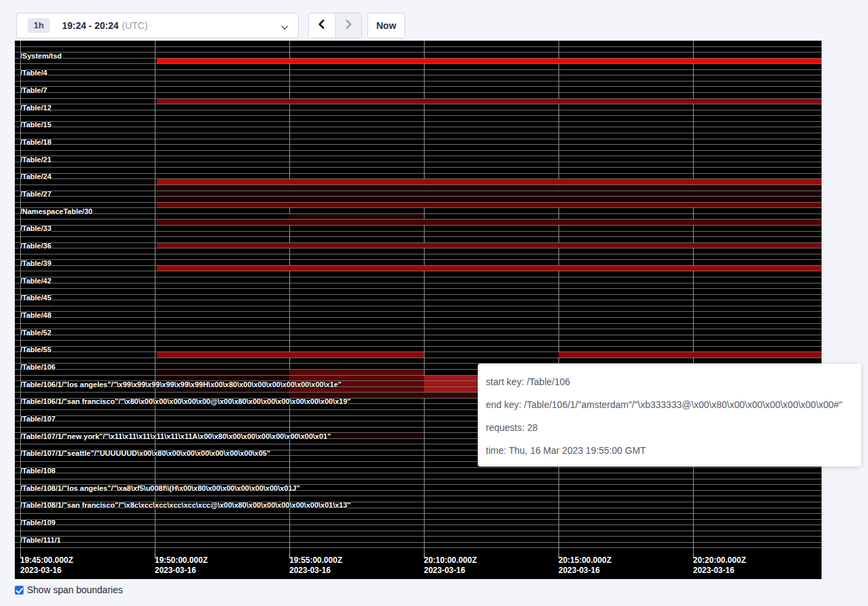 This screenshot has width=868, height=606. I want to click on span-boundary-label: /Table/42, so click(36, 281).